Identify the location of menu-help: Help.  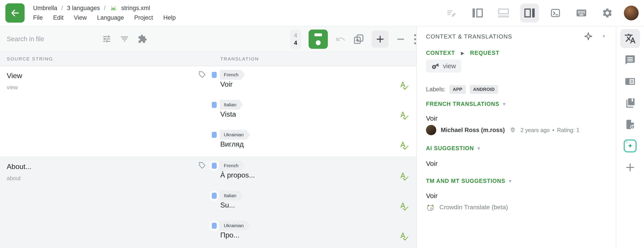
(170, 18).